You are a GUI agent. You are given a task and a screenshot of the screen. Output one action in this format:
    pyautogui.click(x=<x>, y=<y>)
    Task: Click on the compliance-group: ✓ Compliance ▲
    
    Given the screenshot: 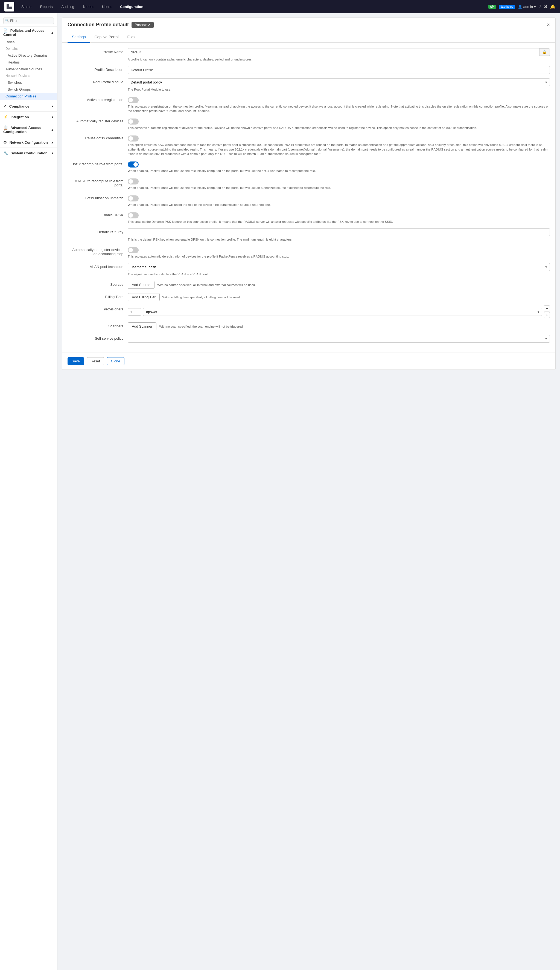 What is the action you would take?
    pyautogui.click(x=28, y=105)
    